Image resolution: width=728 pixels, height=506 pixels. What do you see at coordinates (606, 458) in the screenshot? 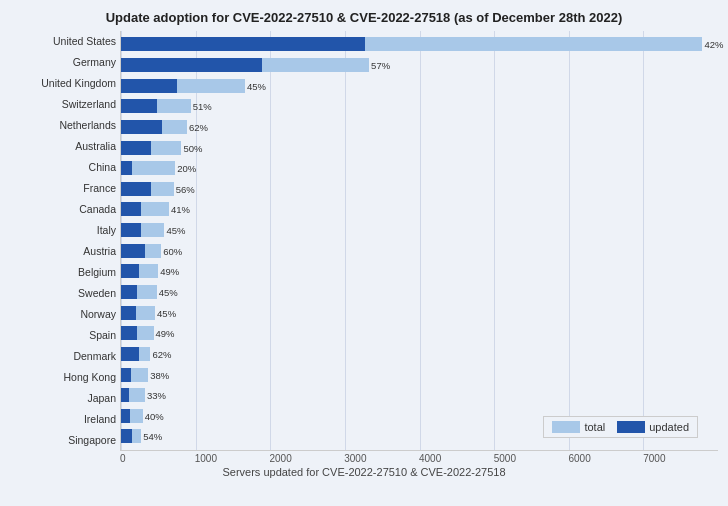
I see `x-axis-label: 6000` at bounding box center [606, 458].